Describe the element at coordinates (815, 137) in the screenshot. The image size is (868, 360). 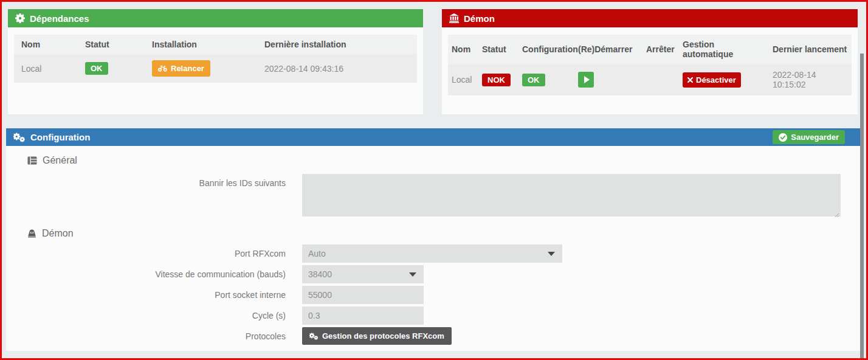
I see `save-label: Sauvegarder` at that location.